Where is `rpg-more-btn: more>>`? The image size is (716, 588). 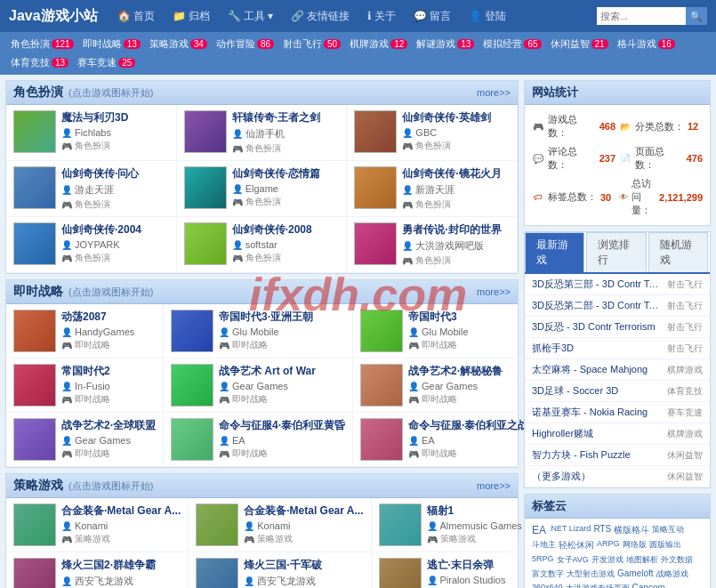
rpg-more-btn: more>> is located at coordinates (494, 93).